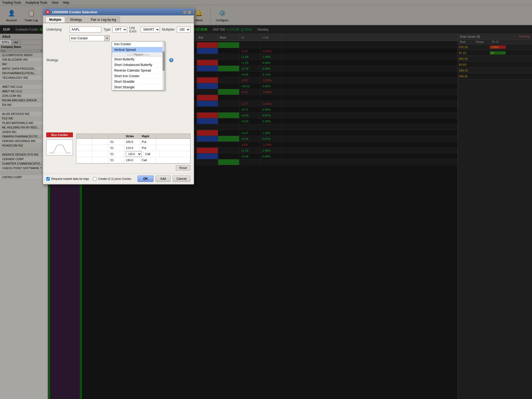 This screenshot has width=532, height=399. I want to click on col-right: Right, so click(148, 136).